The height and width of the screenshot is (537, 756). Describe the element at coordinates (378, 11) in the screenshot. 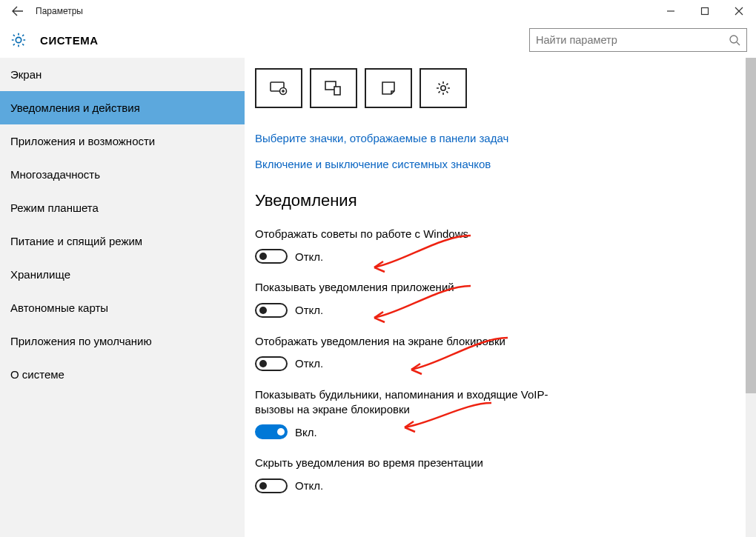

I see `titlebar: Параметры` at that location.